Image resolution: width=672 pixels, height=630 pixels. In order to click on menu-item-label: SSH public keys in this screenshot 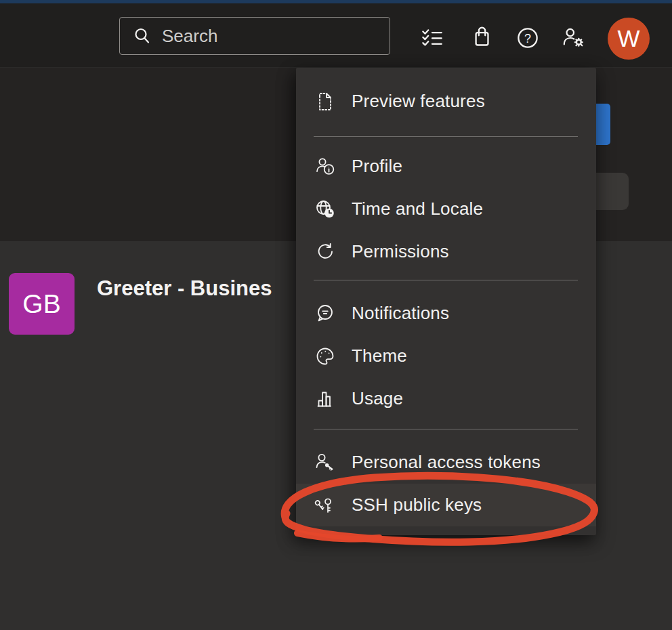, I will do `click(417, 505)`.